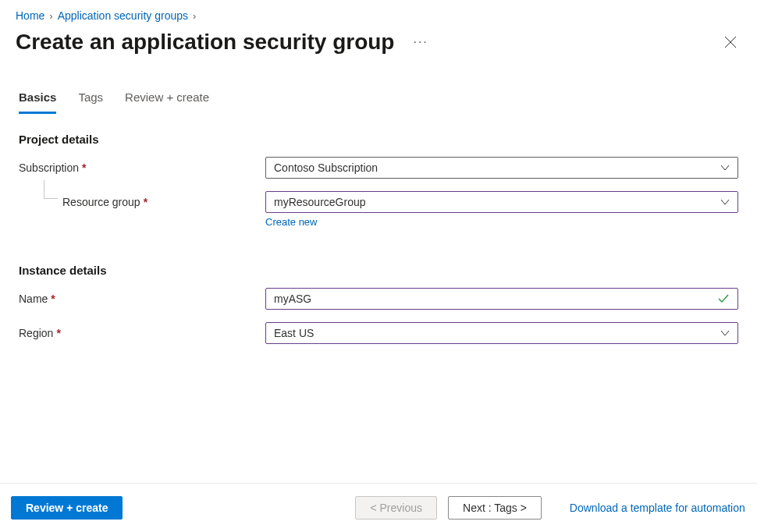 This screenshot has height=532, width=757. Describe the element at coordinates (420, 42) in the screenshot. I see `more-actions-button: ···` at that location.